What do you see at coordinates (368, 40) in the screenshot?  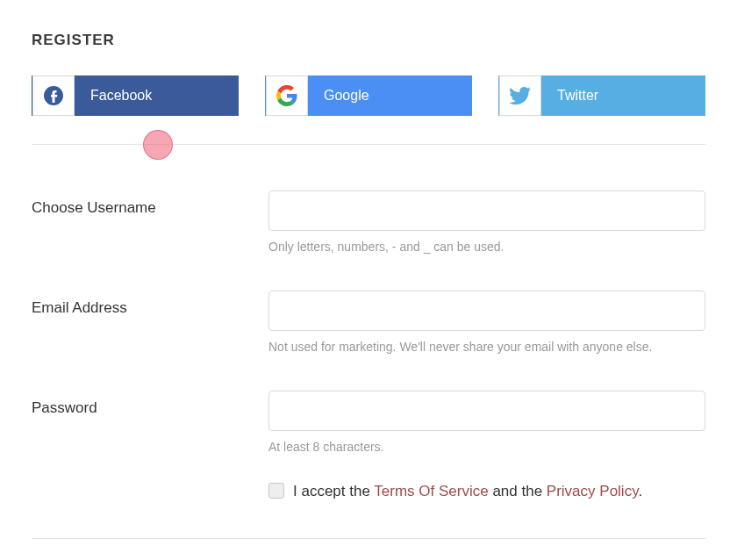 I see `page-title: Register` at bounding box center [368, 40].